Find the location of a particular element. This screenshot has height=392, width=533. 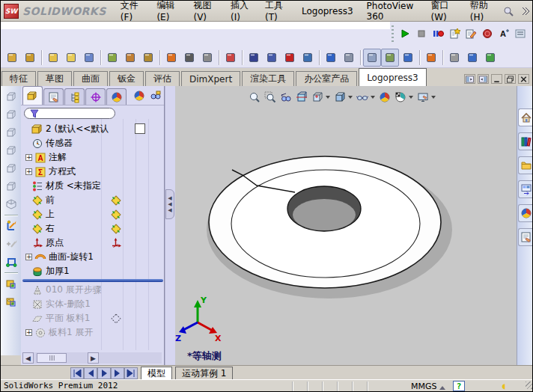

custom-properties-icon is located at coordinates (526, 237).